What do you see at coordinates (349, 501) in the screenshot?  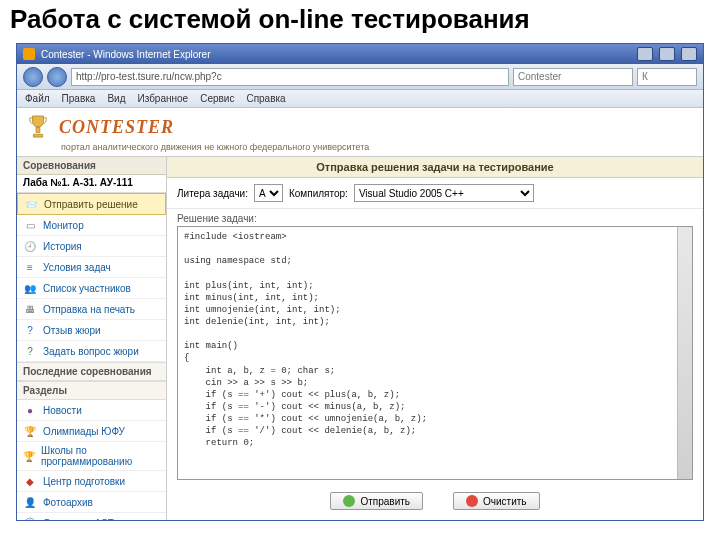 I see `submit-ok-icon` at bounding box center [349, 501].